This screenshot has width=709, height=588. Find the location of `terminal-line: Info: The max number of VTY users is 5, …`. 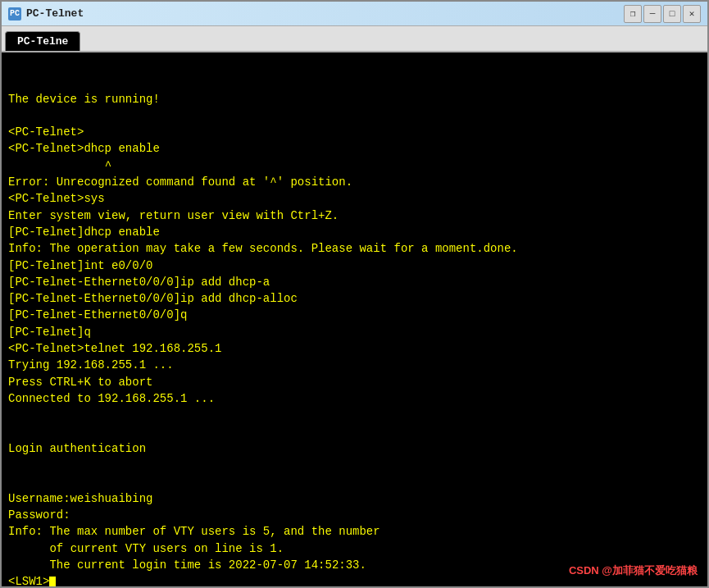

terminal-line: Info: The max number of VTY users is 5, … is located at coordinates (354, 531).